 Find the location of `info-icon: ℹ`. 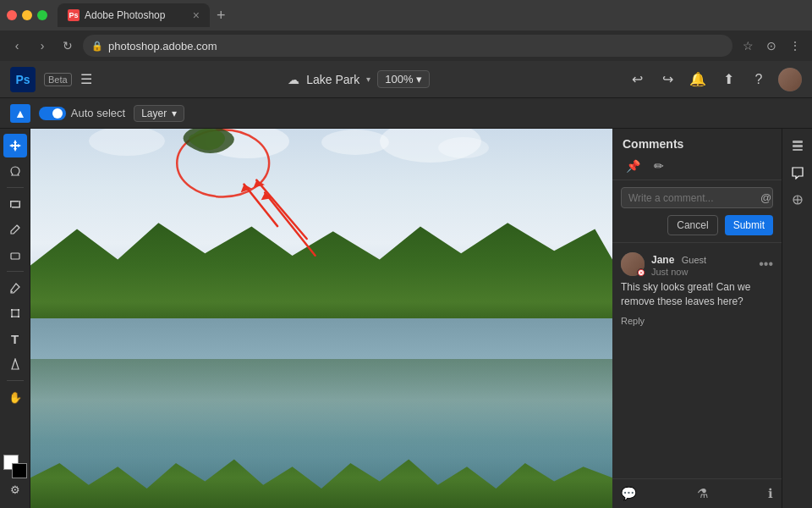

info-icon: ℹ is located at coordinates (771, 494).